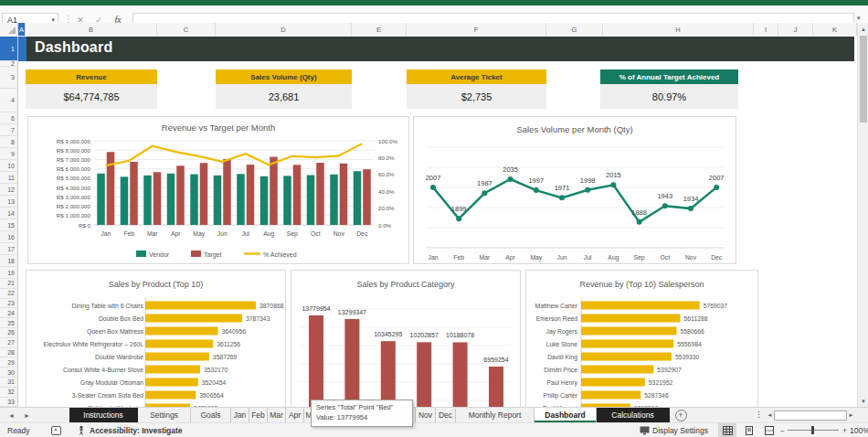 Image resolution: width=868 pixels, height=437 pixels. I want to click on display-settings-icon, so click(645, 430).